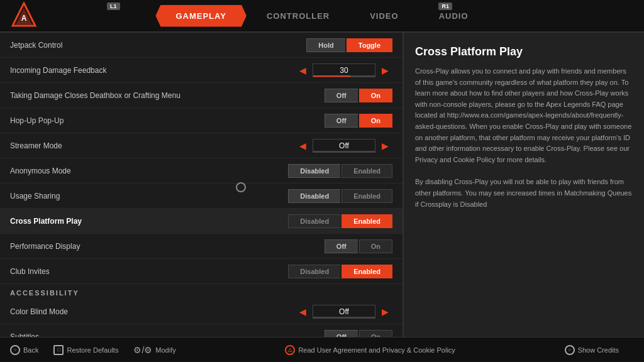 The image size is (644, 362). I want to click on jetpack-toggle-btn: Toggle, so click(370, 45).